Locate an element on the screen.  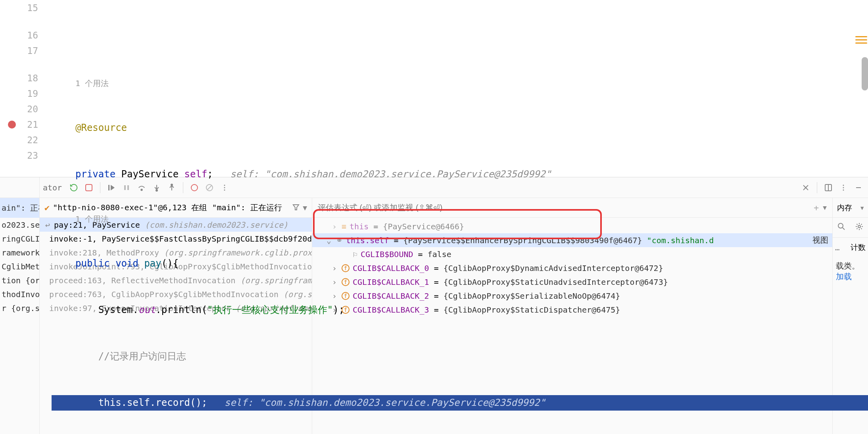
line-number: 16 is located at coordinates (33, 35).